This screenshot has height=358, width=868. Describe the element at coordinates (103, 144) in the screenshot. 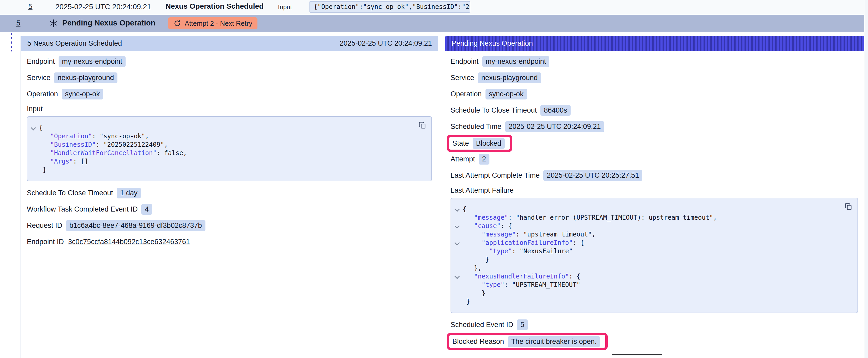

I see `code-text: "BusinessID": "20250225122409",` at that location.